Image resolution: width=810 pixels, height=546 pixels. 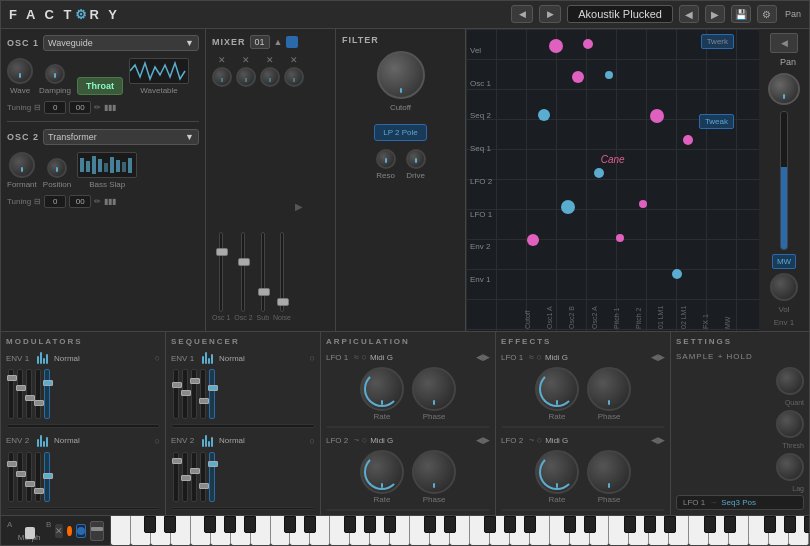 I want to click on env2-fader4, so click(x=38, y=477).